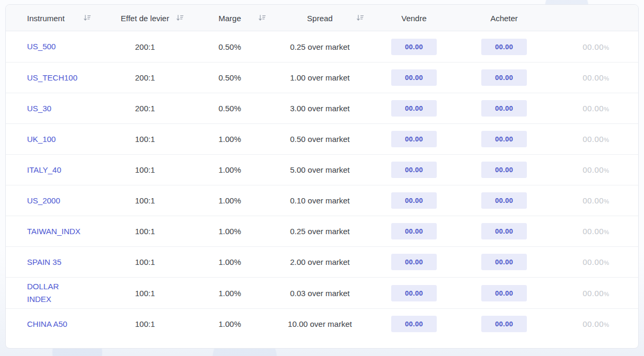 The width and height of the screenshot is (644, 356). I want to click on table-row: UK_100 100:1 1.00% 0.50 over market 00.0…, so click(322, 139).